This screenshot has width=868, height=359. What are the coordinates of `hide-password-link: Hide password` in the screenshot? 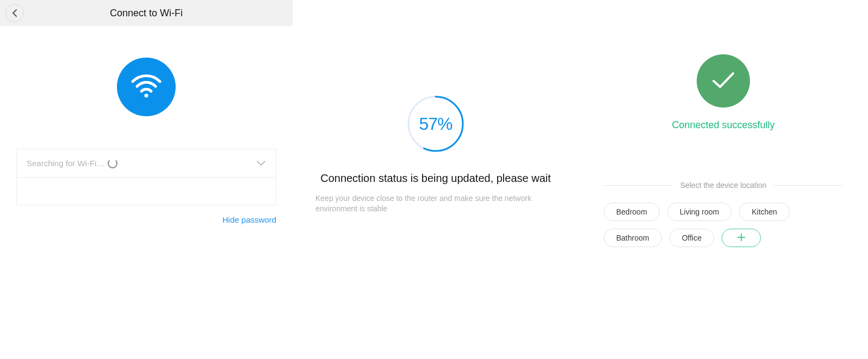 It's located at (146, 219).